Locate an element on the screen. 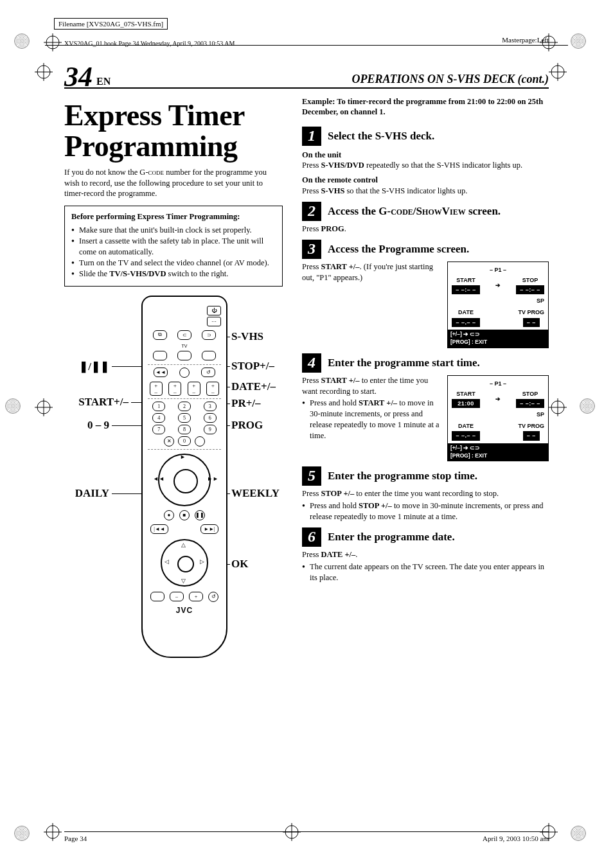 This screenshot has height=868, width=613. remote-btn: ◄◄ is located at coordinates (161, 373).